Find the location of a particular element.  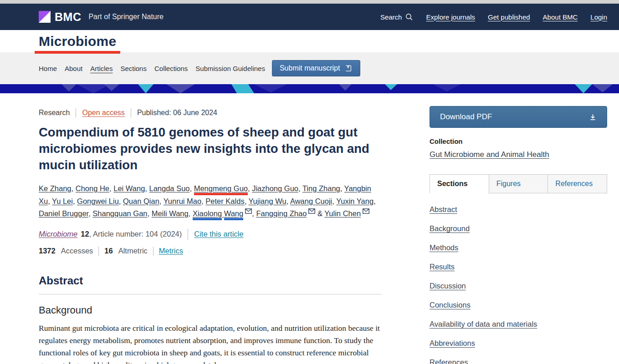

journal-nav-about: About is located at coordinates (74, 68).